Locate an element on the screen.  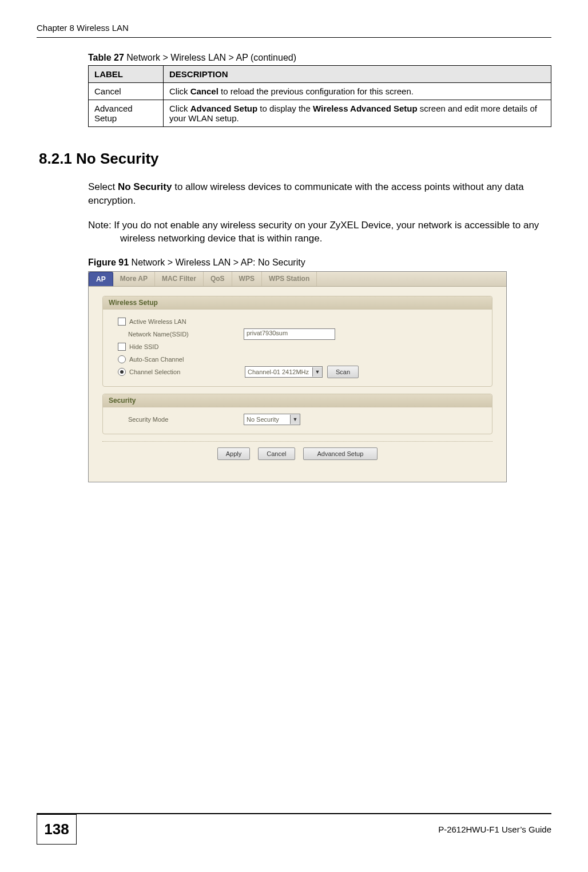
text-bold: Wireless Advanced Setup is located at coordinates (365, 109).